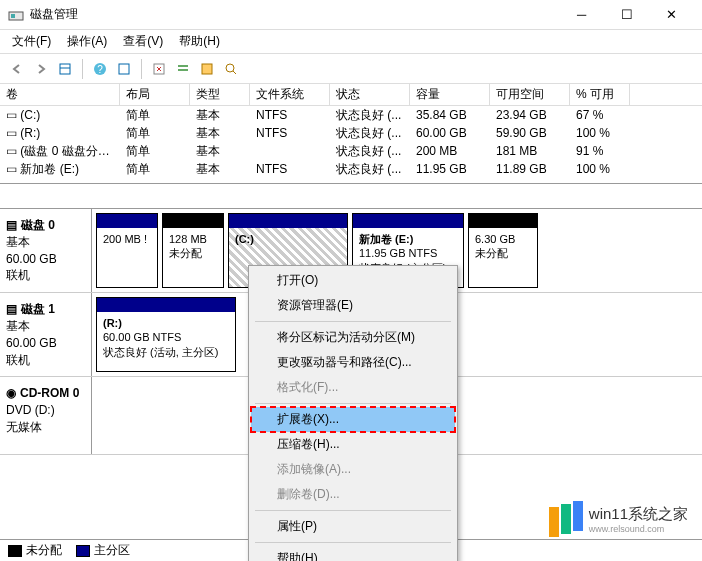 This screenshot has height=561, width=702. What do you see at coordinates (530, 94) in the screenshot?
I see `col-free: 可用空间` at bounding box center [530, 94].